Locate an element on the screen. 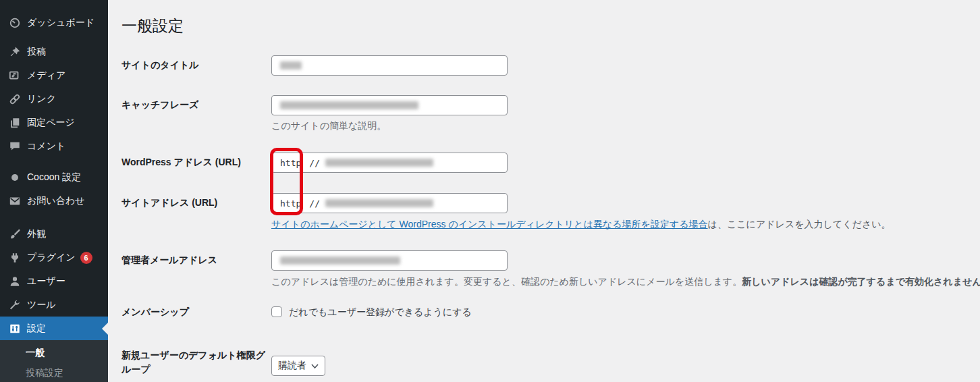 This screenshot has height=382, width=980. default-role-select: 購読者 is located at coordinates (298, 366).